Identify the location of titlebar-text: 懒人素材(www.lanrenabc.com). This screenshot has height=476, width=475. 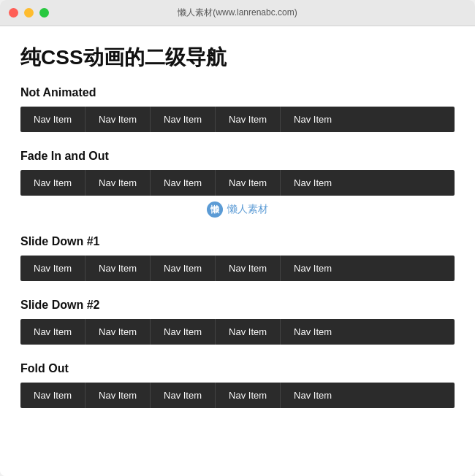
(237, 13).